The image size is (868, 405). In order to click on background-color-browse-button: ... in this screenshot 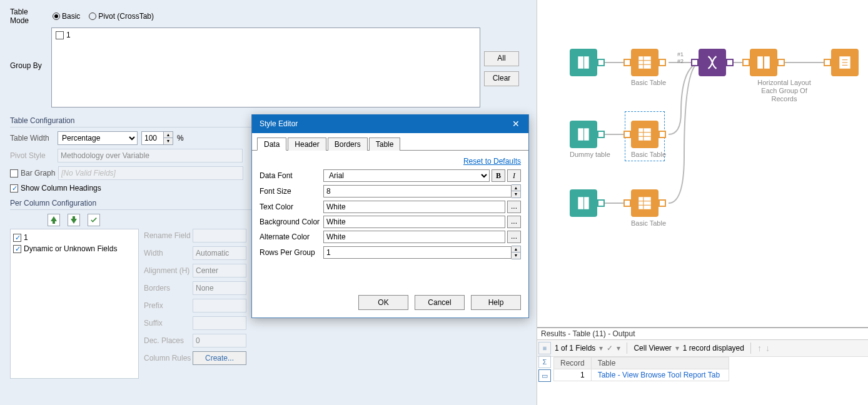, I will do `click(514, 222)`.